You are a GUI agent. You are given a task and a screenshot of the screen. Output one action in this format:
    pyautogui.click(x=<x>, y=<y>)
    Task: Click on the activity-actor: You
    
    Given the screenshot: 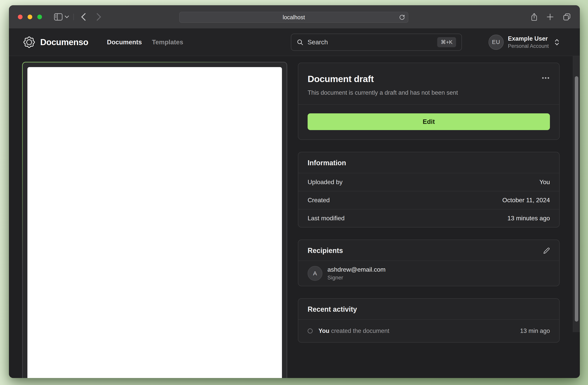 What is the action you would take?
    pyautogui.click(x=324, y=331)
    